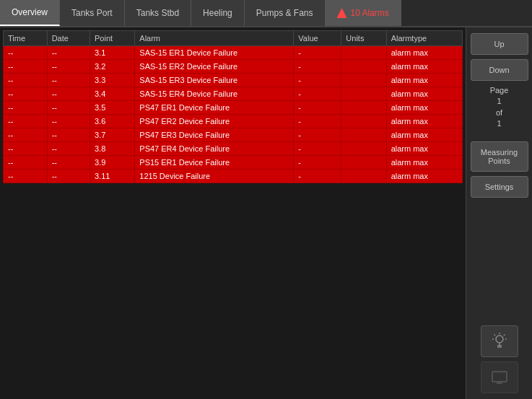  Describe the element at coordinates (364, 39) in the screenshot. I see `col-header-units: Units` at that location.